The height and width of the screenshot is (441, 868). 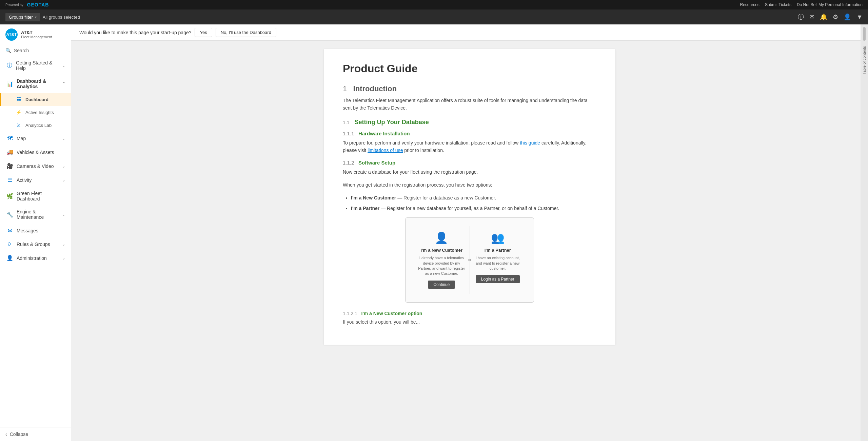 I want to click on sidebar-item-getting-started: ⓘ Getting Started & Help ⌄, so click(x=35, y=65).